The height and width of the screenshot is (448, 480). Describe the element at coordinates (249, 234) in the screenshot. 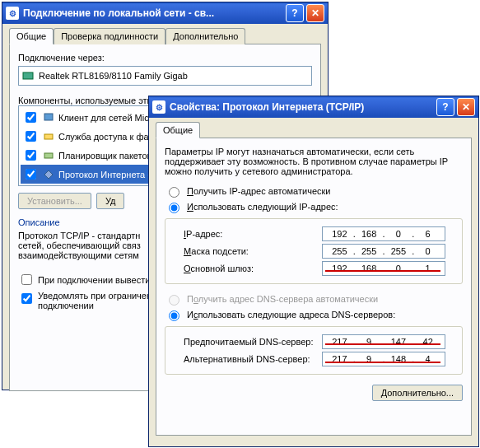

I see `ip-label: IP-адрес:` at that location.